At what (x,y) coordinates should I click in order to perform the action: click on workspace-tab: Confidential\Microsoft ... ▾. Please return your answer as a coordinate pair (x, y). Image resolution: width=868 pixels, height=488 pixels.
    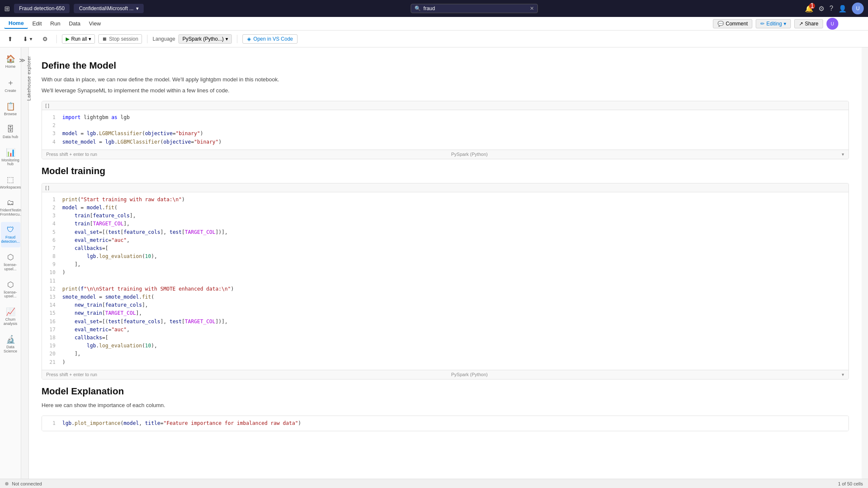
    Looking at the image, I should click on (108, 8).